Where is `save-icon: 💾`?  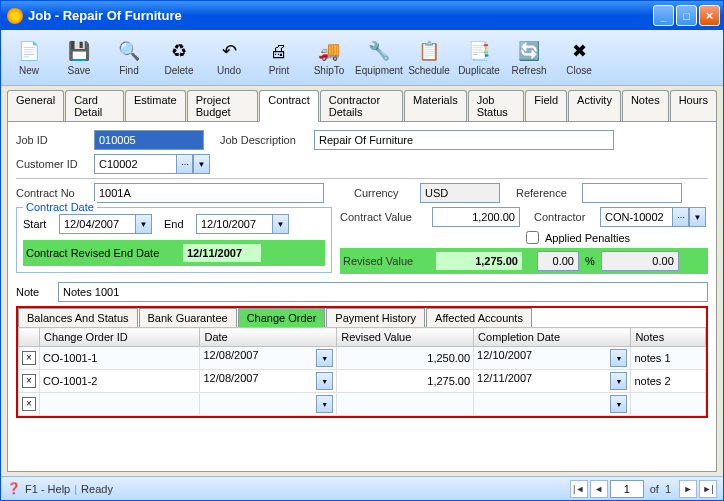 save-icon: 💾 is located at coordinates (79, 51).